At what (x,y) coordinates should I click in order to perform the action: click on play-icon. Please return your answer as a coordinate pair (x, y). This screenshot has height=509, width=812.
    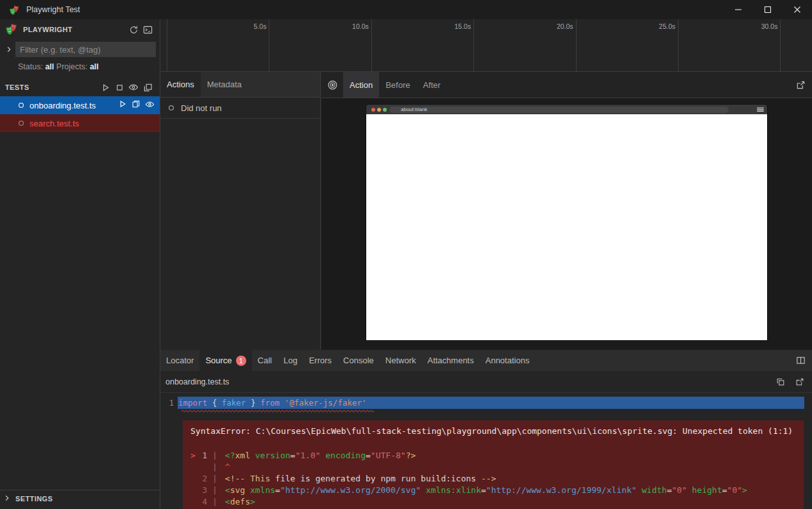
    Looking at the image, I should click on (105, 87).